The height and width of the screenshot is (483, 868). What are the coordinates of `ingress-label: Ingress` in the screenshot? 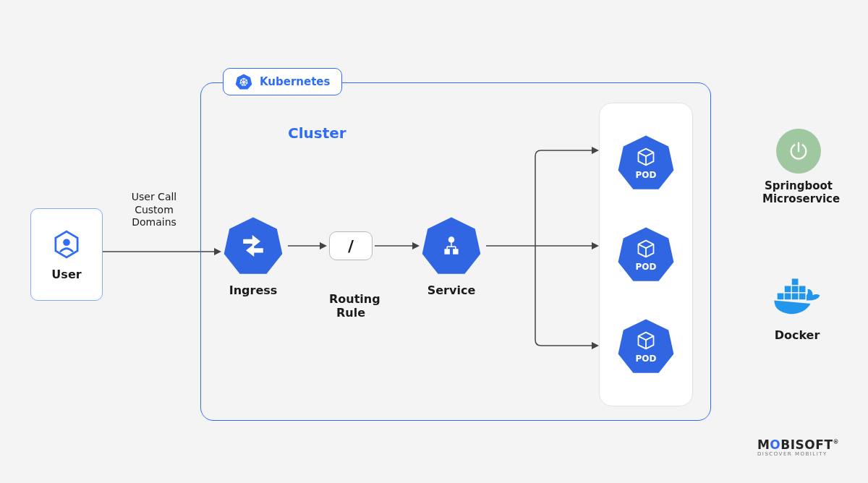 It's located at (253, 291).